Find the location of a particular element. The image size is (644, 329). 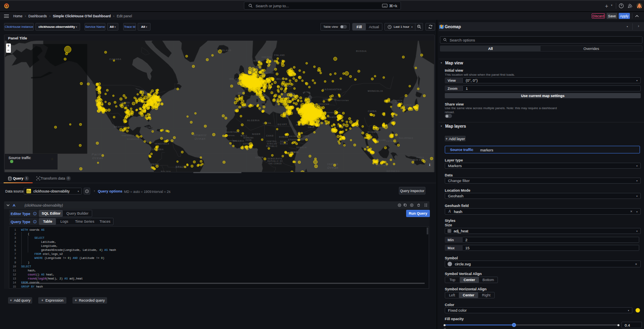

svg-text: BURKINA is located at coordinates (249, 138).